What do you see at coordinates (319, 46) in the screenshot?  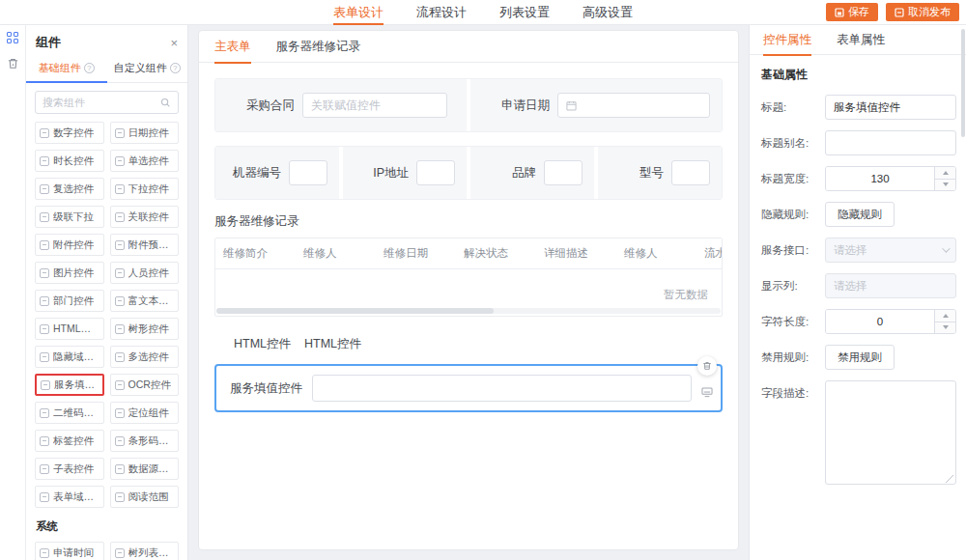 I see `tab-server-repair-records: 服务器维修记录` at bounding box center [319, 46].